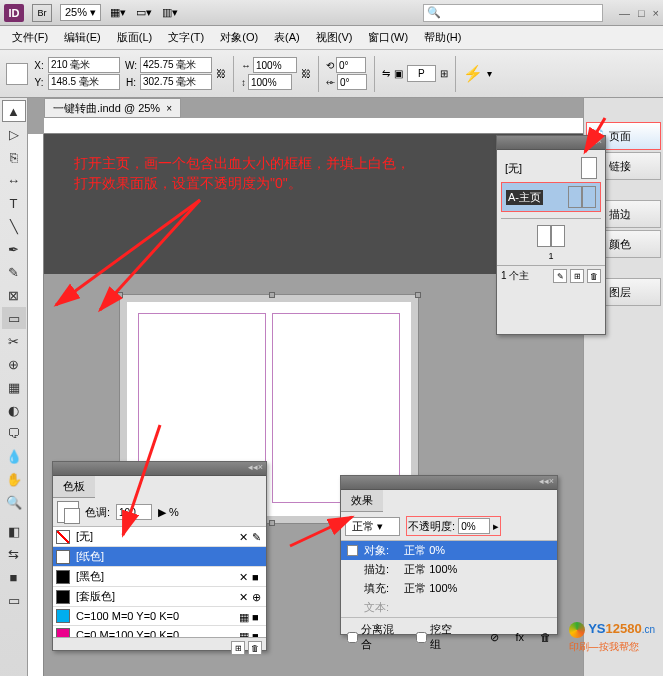  What do you see at coordinates (473, 74) in the screenshot?
I see `quick-apply-icon: ⚡` at bounding box center [473, 74].